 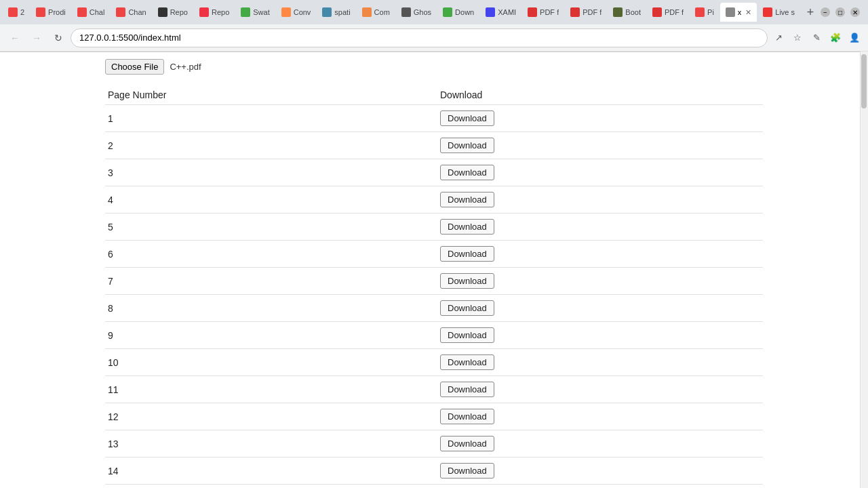 What do you see at coordinates (627, 12) in the screenshot?
I see `tab-boot: Boot` at bounding box center [627, 12].